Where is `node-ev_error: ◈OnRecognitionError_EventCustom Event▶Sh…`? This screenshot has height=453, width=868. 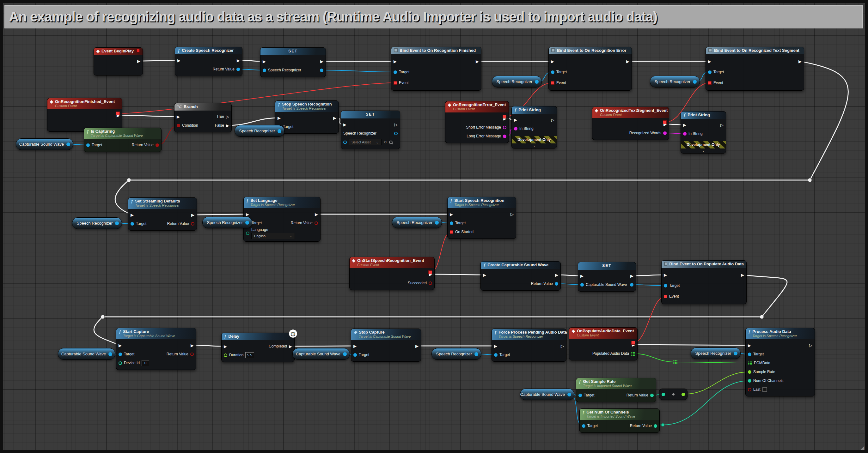 node-ev_error: ◈OnRecognitionError_EventCustom Event▶Sh… is located at coordinates (477, 122).